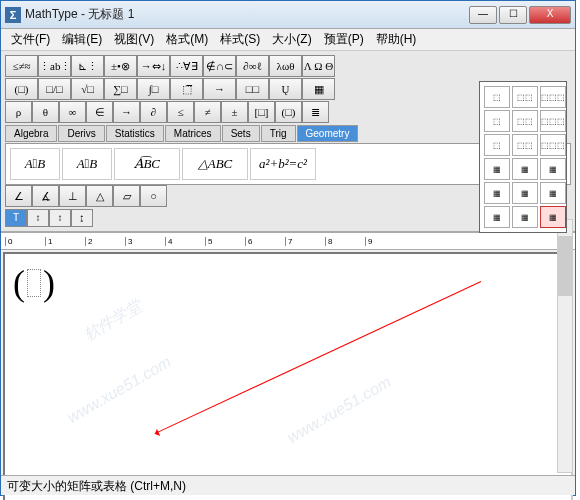 Image resolution: width=580 pixels, height=500 pixels. Describe the element at coordinates (186, 66) in the screenshot. I see `palette-logic: ∴∀∃` at that location.